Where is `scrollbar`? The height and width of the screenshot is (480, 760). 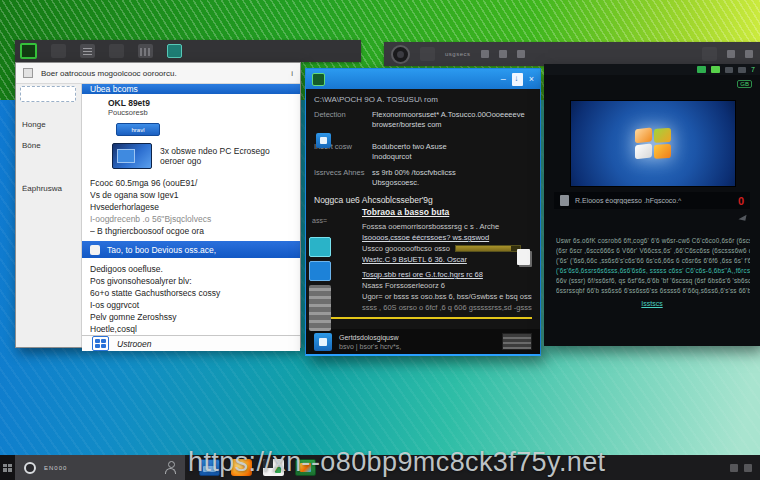
scrollbar is located at coordinates (320, 308).